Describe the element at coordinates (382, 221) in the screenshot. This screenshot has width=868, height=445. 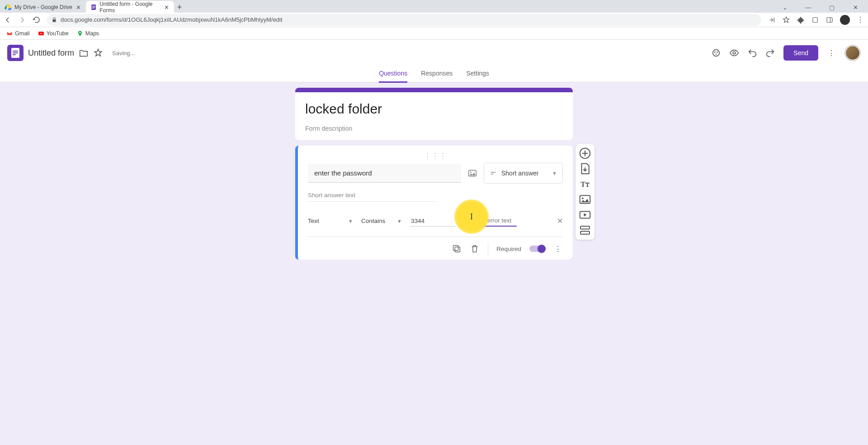
I see `validation-condition-dropdown: Contains ▼` at that location.